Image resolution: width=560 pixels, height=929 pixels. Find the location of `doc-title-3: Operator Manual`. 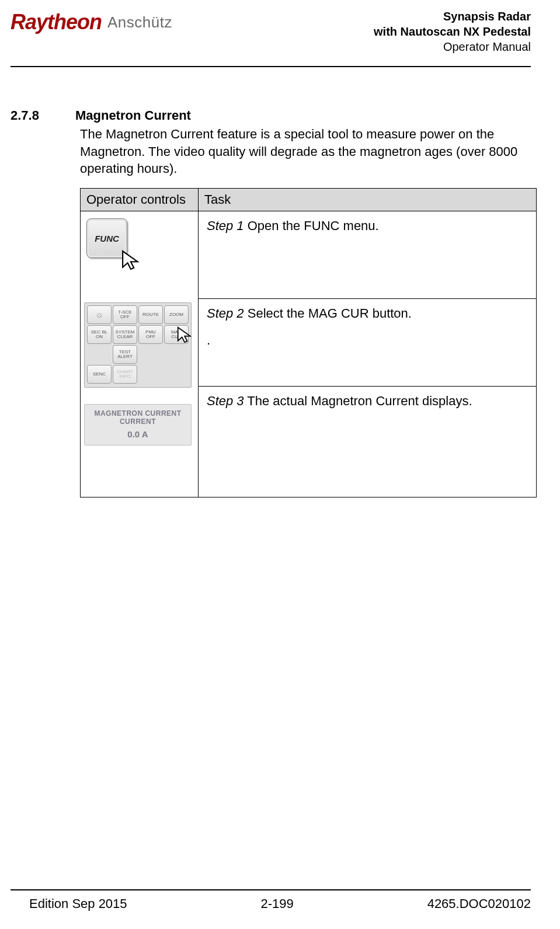

doc-title-3: Operator Manual is located at coordinates (452, 47).